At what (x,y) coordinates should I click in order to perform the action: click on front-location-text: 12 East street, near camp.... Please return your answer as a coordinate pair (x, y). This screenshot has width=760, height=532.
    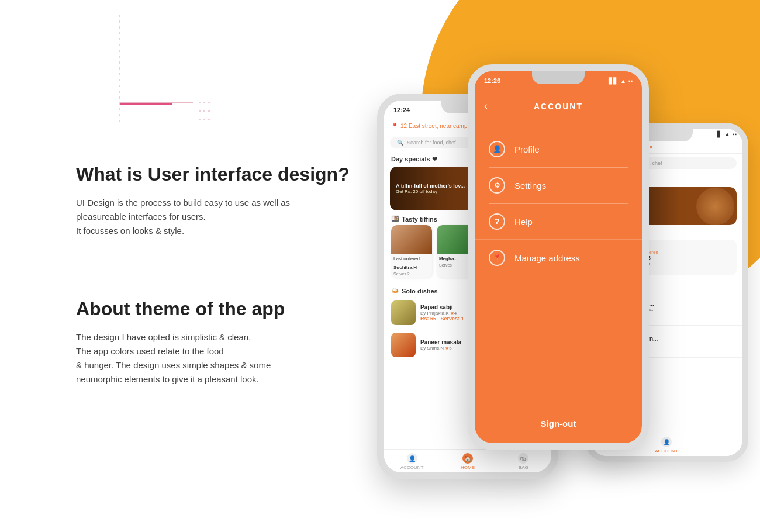
    Looking at the image, I should click on (436, 126).